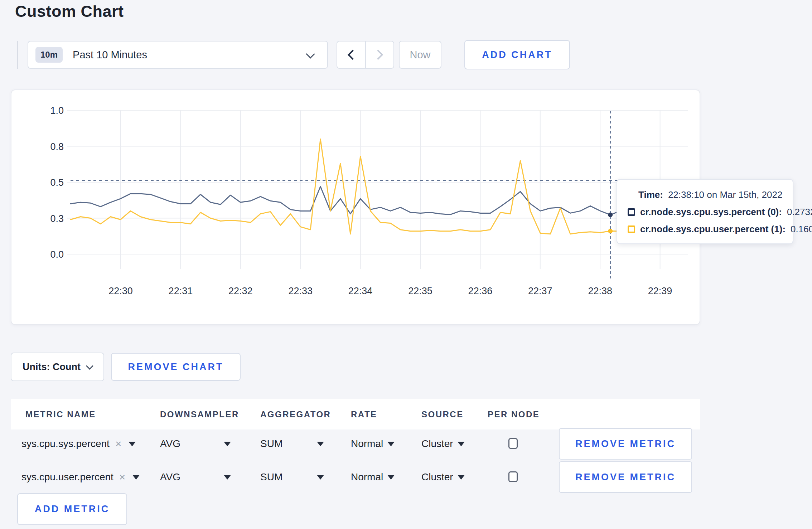  What do you see at coordinates (364, 414) in the screenshot?
I see `col-header-rate: RATE` at bounding box center [364, 414].